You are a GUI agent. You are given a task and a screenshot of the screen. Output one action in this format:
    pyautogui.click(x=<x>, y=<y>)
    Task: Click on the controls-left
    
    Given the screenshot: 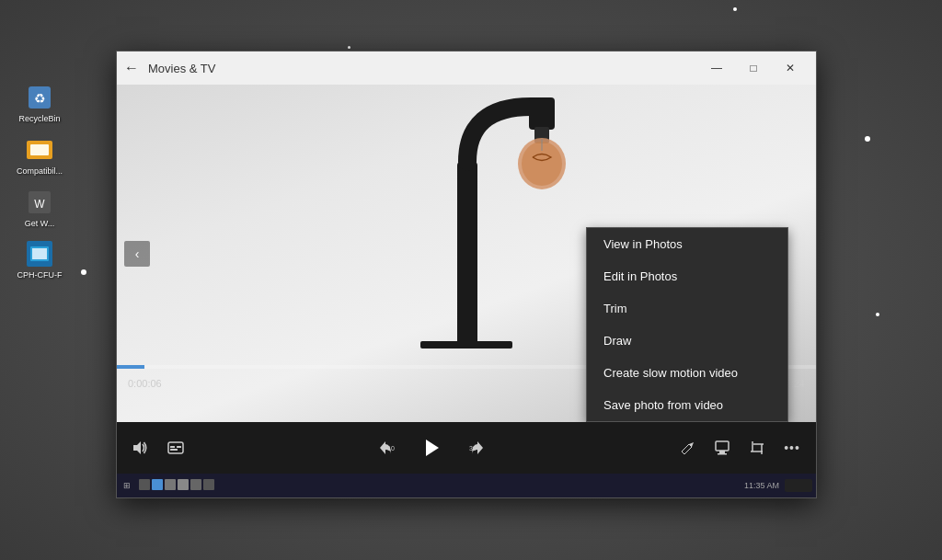 What is the action you would take?
    pyautogui.click(x=158, y=448)
    